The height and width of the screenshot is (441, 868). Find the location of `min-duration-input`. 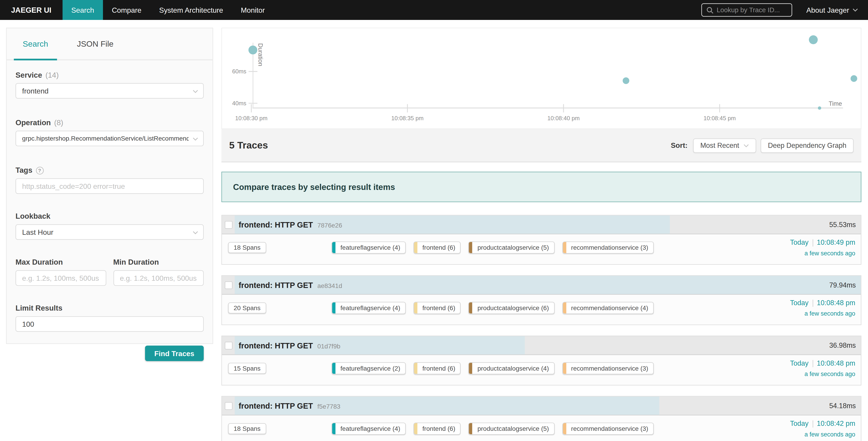

min-duration-input is located at coordinates (158, 278).